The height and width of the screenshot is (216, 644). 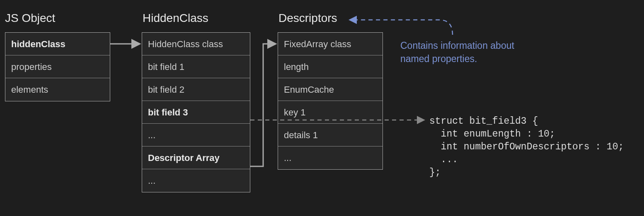 What do you see at coordinates (330, 44) in the screenshot?
I see `cell-fixedarray-class: FixedArray class` at bounding box center [330, 44].